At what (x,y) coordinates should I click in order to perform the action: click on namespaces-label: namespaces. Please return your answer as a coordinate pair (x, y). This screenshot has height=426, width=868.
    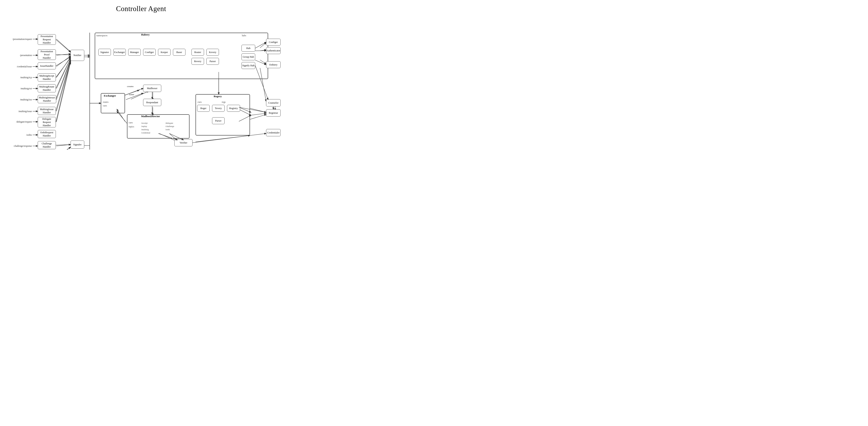
    Looking at the image, I should click on (102, 36).